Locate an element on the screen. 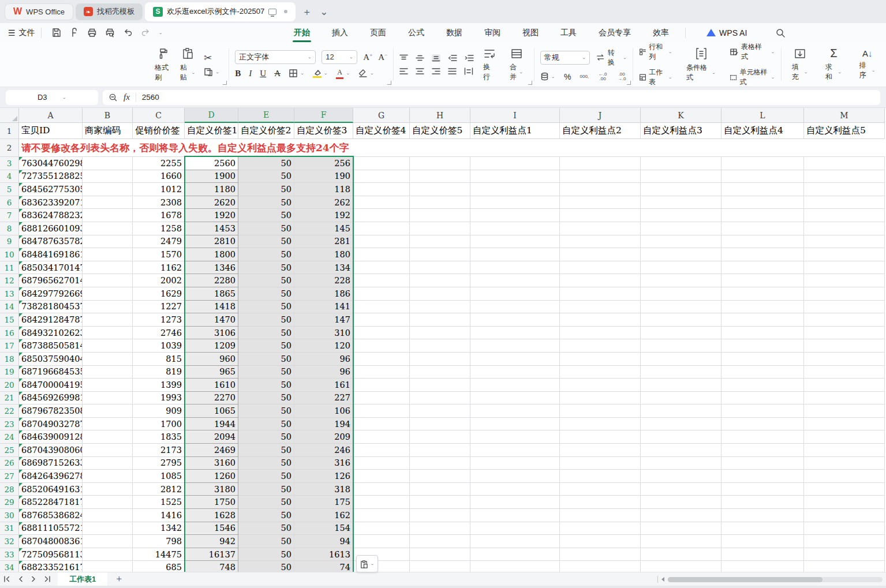  cell-L3 is located at coordinates (763, 164).